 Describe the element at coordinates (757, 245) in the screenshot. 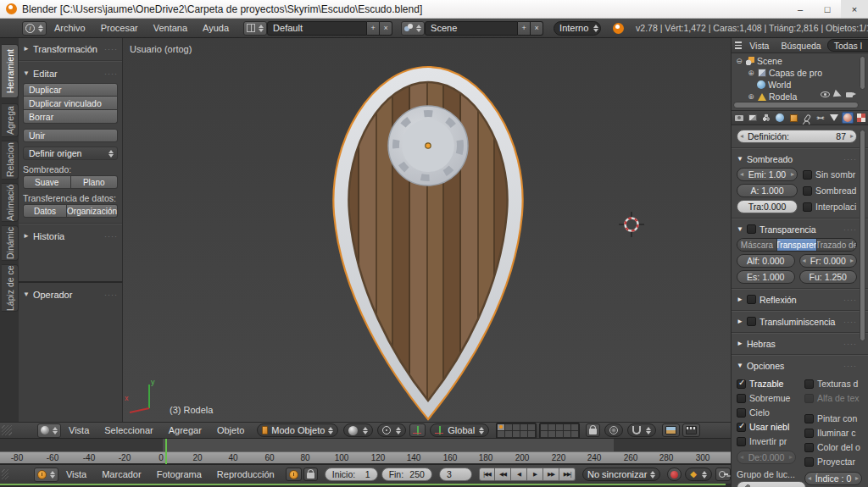

I see `mask-option: Máscara` at that location.